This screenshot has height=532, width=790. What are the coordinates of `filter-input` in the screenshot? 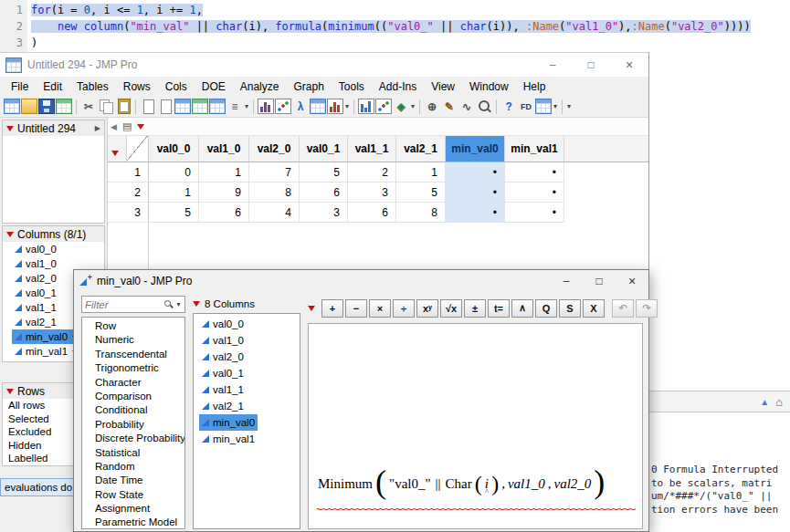 It's located at (123, 305).